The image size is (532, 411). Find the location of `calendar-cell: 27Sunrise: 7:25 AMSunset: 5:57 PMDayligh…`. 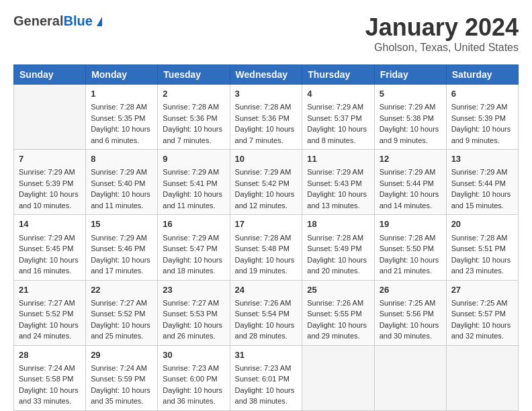

calendar-cell: 27Sunrise: 7:25 AMSunset: 5:57 PMDayligh… is located at coordinates (482, 313).